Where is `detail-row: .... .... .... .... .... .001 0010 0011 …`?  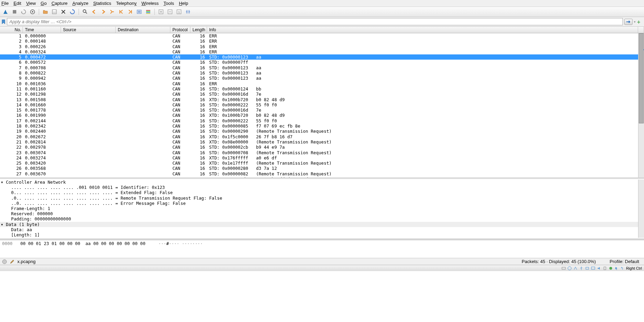
detail-row: .... .... .... .... .... .001 0010 0011 … is located at coordinates (319, 187).